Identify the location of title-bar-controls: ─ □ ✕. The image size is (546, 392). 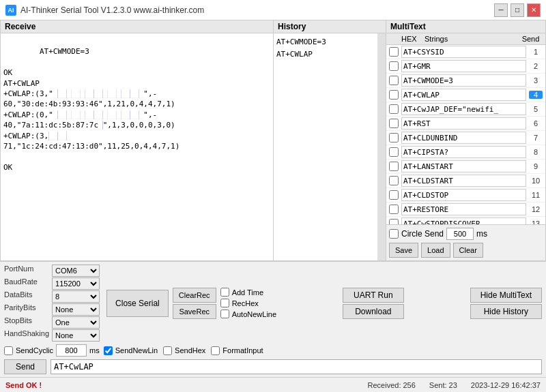
(517, 10).